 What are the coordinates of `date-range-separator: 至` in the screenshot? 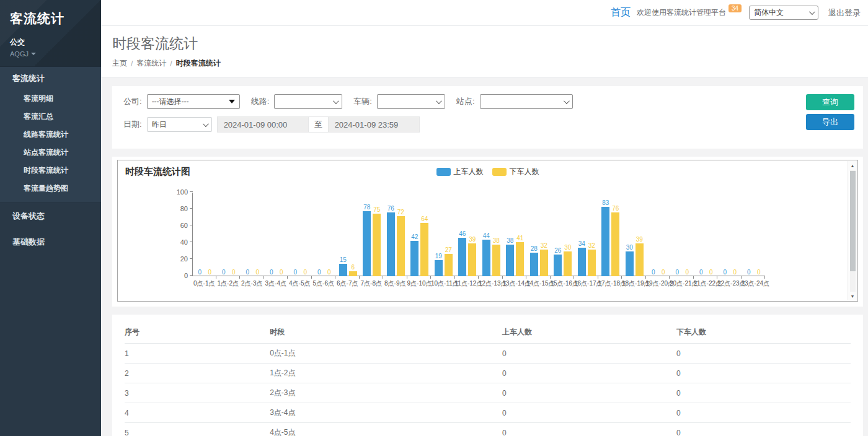 It's located at (319, 124).